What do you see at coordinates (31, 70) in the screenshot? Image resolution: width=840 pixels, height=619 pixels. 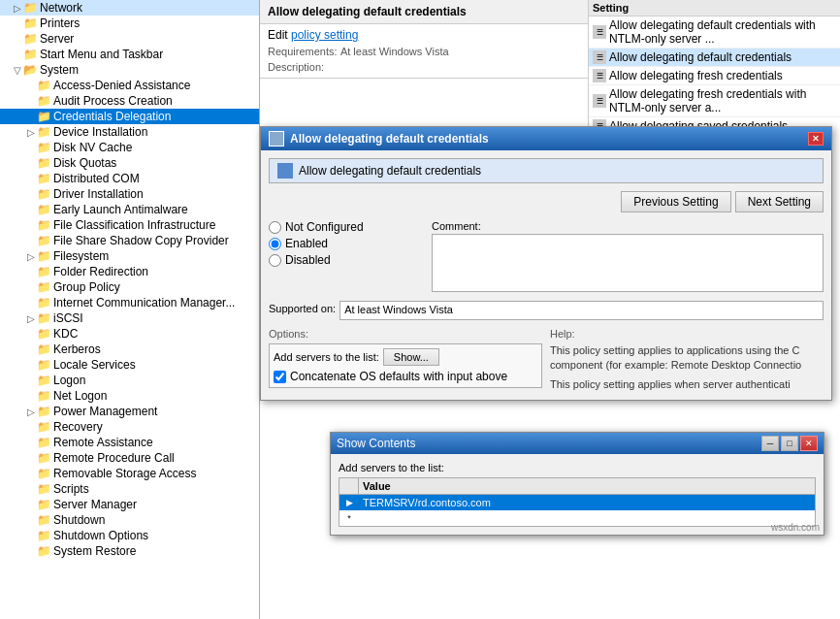 I see `folder-icon: 📂` at bounding box center [31, 70].